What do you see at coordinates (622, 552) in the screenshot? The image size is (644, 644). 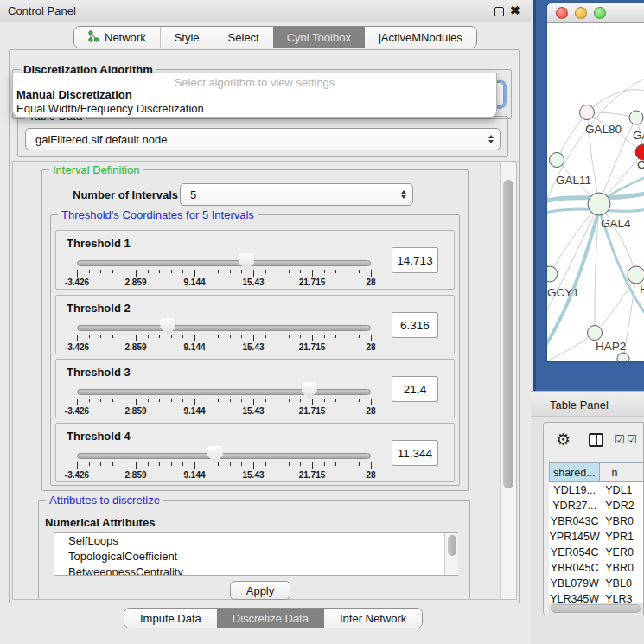 I see `cell-name: YER0` at bounding box center [622, 552].